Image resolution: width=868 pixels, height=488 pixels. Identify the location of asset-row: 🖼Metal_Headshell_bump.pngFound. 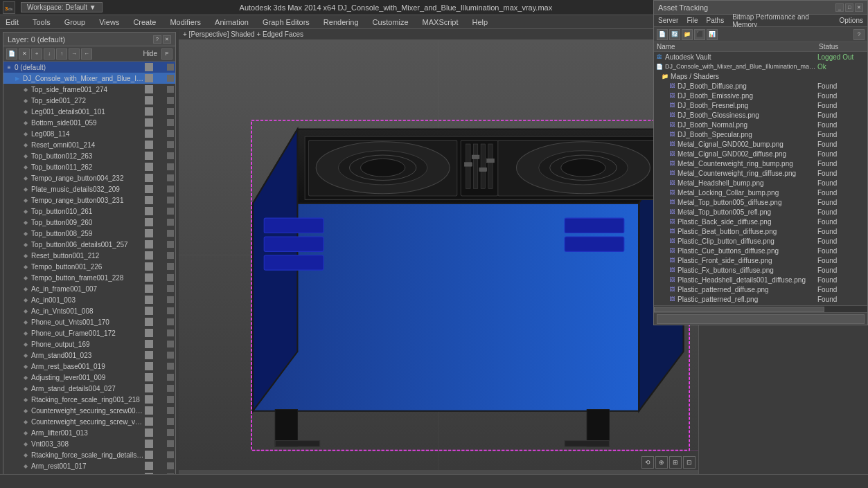
(761, 183).